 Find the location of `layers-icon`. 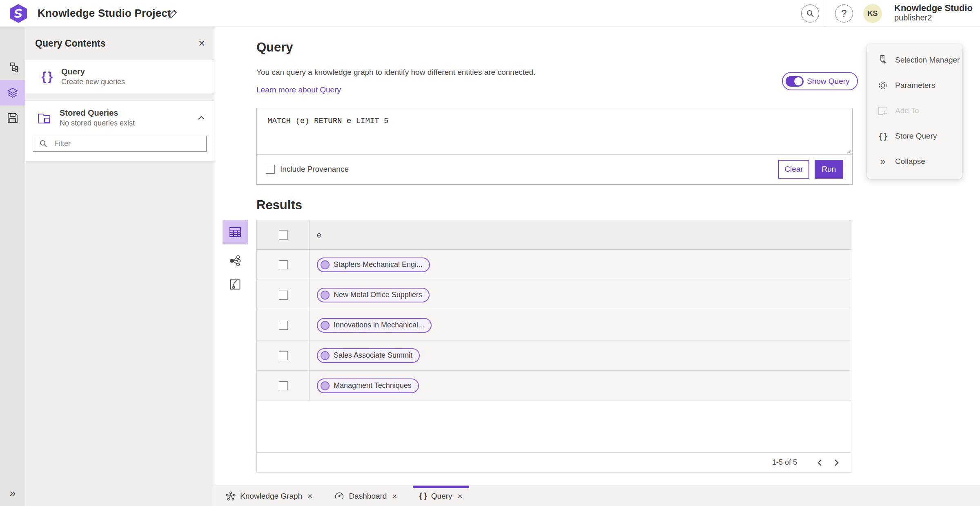

layers-icon is located at coordinates (13, 93).